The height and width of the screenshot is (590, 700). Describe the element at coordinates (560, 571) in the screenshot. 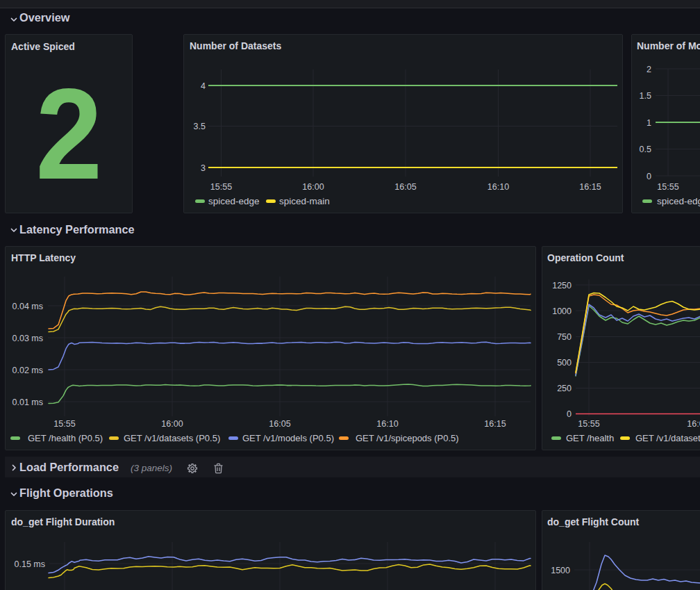

I see `svg-text: 1500` at that location.